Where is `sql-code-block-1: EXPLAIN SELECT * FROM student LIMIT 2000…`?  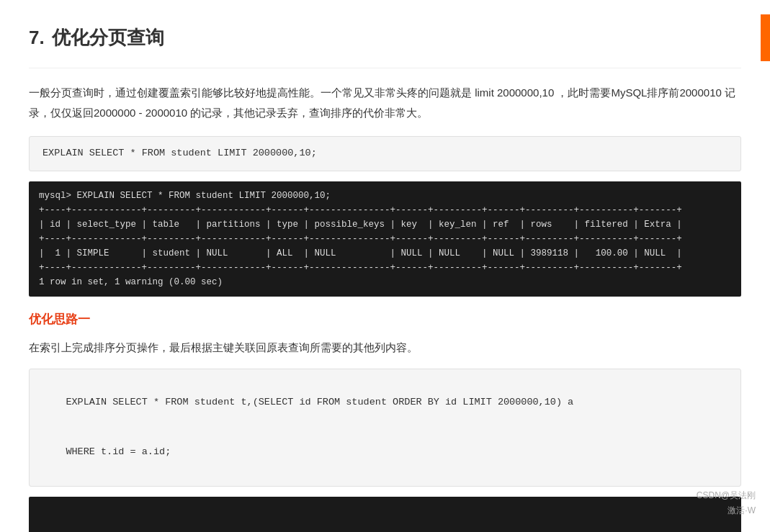
sql-code-block-1: EXPLAIN SELECT * FROM student LIMIT 2000… is located at coordinates (385, 154).